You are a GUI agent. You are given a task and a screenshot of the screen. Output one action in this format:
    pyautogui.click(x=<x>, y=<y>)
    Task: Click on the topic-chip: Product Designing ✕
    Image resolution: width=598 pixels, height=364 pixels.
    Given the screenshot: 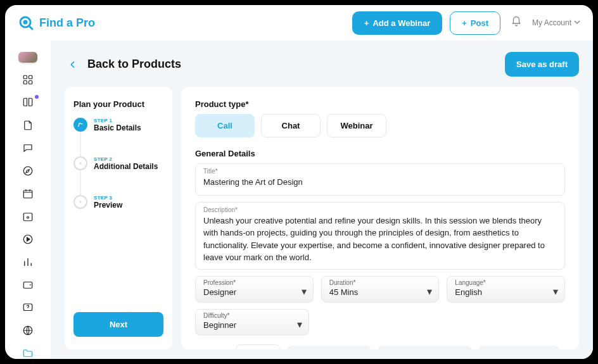 What is the action you would take?
    pyautogui.click(x=424, y=348)
    